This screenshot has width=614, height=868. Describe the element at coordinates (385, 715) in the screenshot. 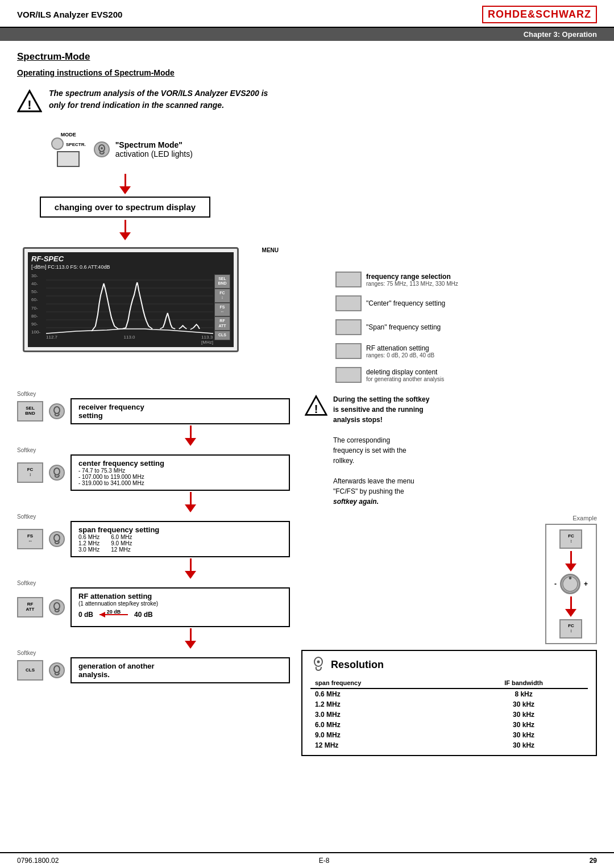

I see `res-span-2: 3.0 MHz` at that location.